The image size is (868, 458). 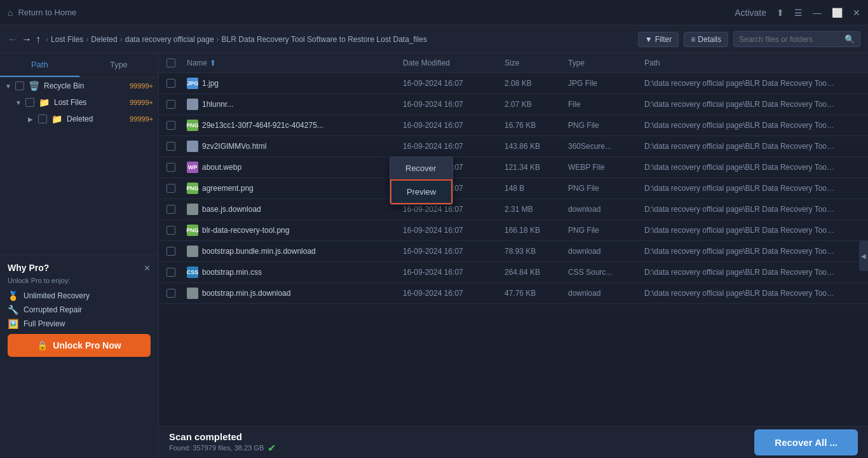 What do you see at coordinates (272, 448) in the screenshot?
I see `status-check-icon: ✔` at bounding box center [272, 448].